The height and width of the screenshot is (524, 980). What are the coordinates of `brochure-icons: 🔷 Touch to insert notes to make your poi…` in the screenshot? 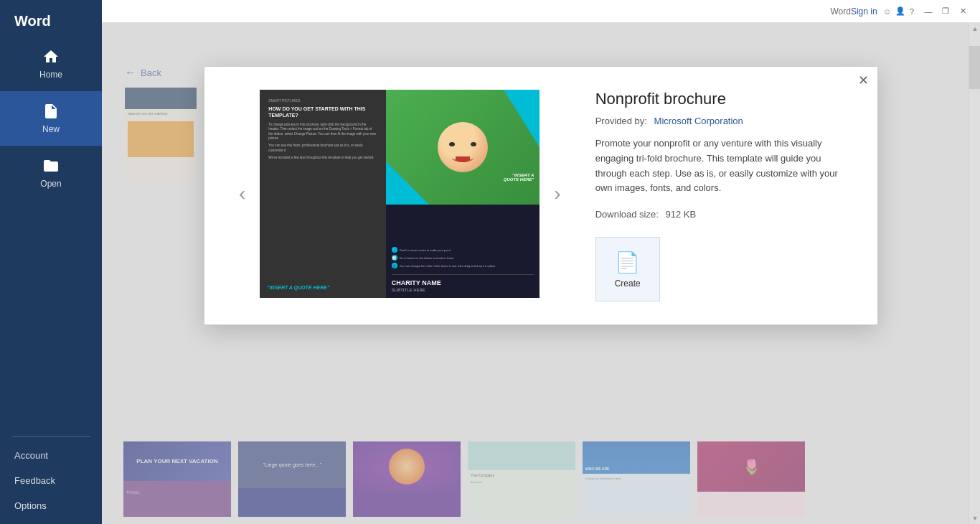 It's located at (463, 258).